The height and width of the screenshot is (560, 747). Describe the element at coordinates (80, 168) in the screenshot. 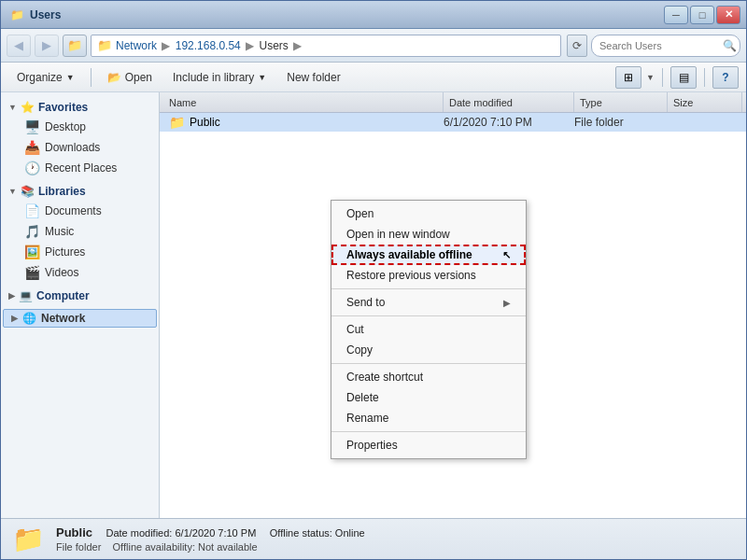

I see `sidebar-item-recent-label: Recent Places` at that location.